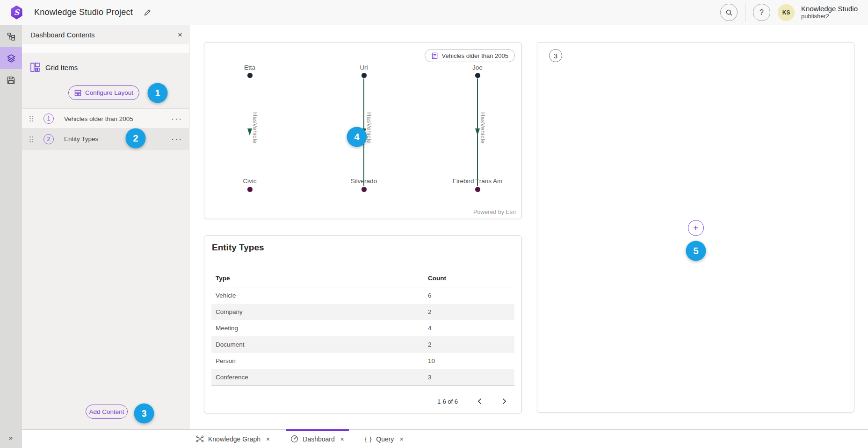 This screenshot has height=448, width=868. I want to click on callout-badge-2: 2, so click(136, 138).